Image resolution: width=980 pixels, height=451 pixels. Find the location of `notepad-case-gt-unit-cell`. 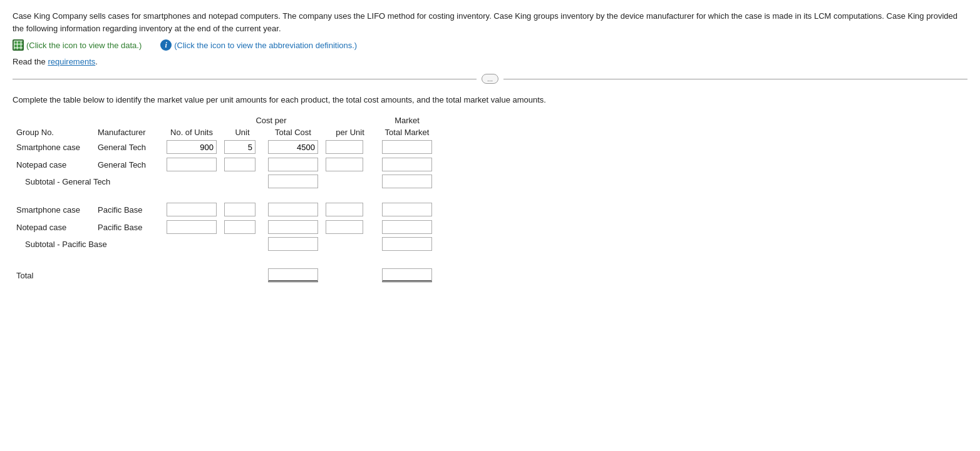

notepad-case-gt-unit-cell is located at coordinates (242, 165).